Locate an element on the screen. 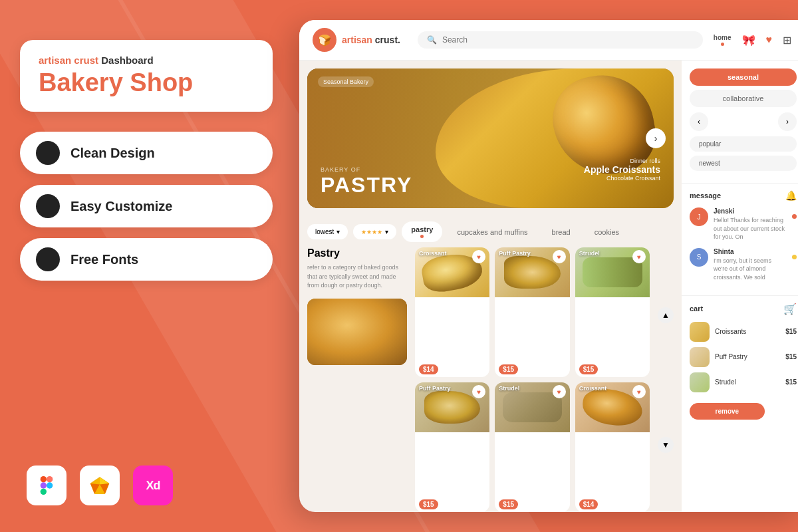 The width and height of the screenshot is (798, 532). right-sidebar: seasonal collaborative ‹ › popular newes… is located at coordinates (739, 286).